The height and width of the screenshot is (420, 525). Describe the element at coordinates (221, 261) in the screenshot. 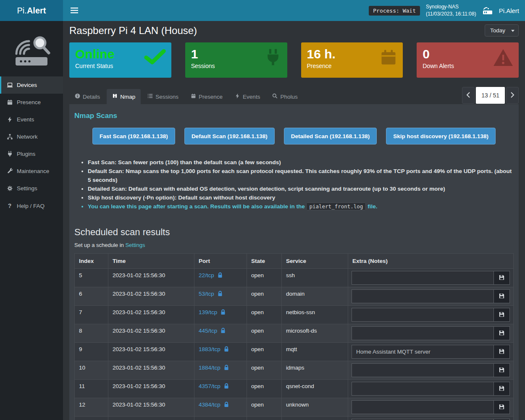

I see `col-header-port: Port` at that location.